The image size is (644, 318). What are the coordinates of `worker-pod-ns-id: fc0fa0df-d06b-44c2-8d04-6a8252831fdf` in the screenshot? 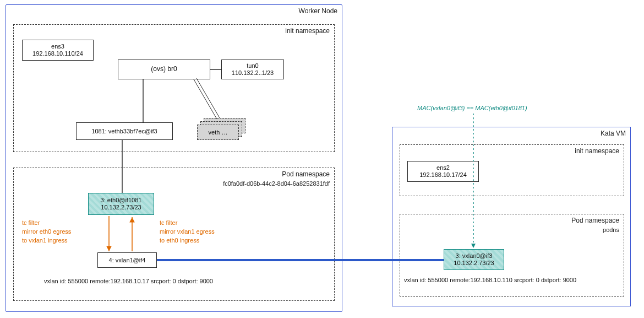 It's located at (276, 184).